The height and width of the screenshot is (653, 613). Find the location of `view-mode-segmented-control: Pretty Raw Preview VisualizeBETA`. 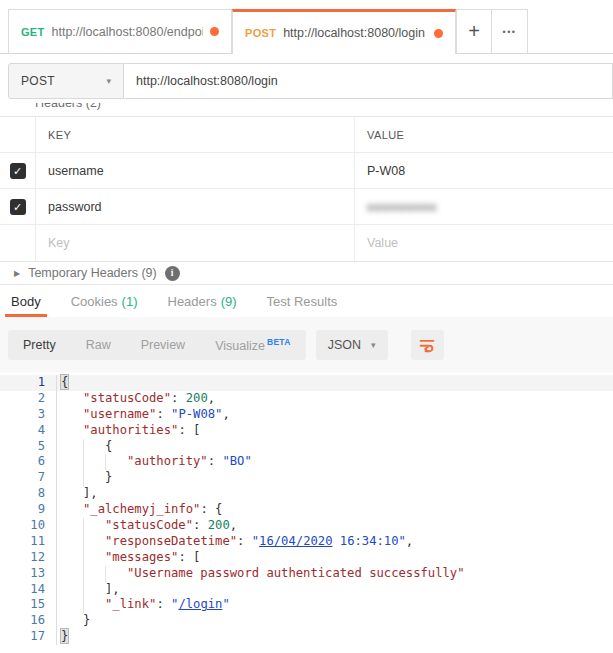

view-mode-segmented-control: Pretty Raw Preview VisualizeBETA is located at coordinates (157, 345).